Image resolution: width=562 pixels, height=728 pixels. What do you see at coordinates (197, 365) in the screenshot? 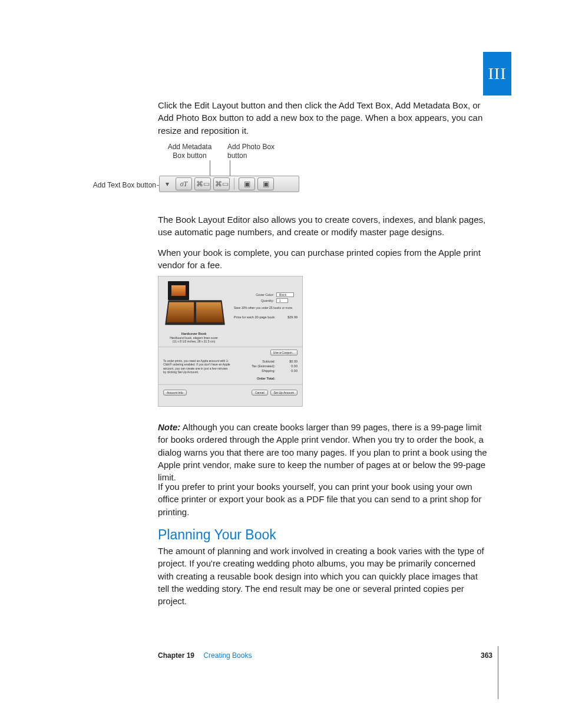
I see `account-note: To order prints, you need an Apple accou…` at bounding box center [197, 365].